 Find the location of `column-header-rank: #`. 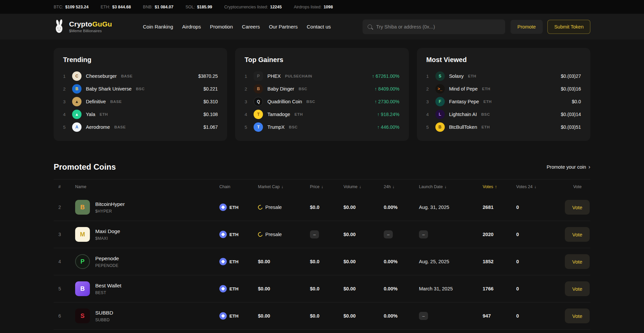

column-header-rank: # is located at coordinates (62, 187).